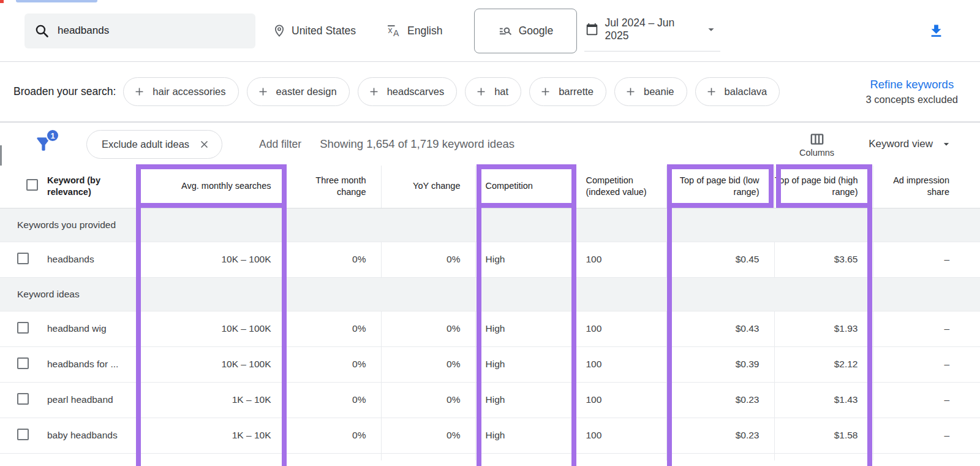 The width and height of the screenshot is (980, 466). Describe the element at coordinates (92, 364) in the screenshot. I see `keyword-cell: headbands for ...` at that location.